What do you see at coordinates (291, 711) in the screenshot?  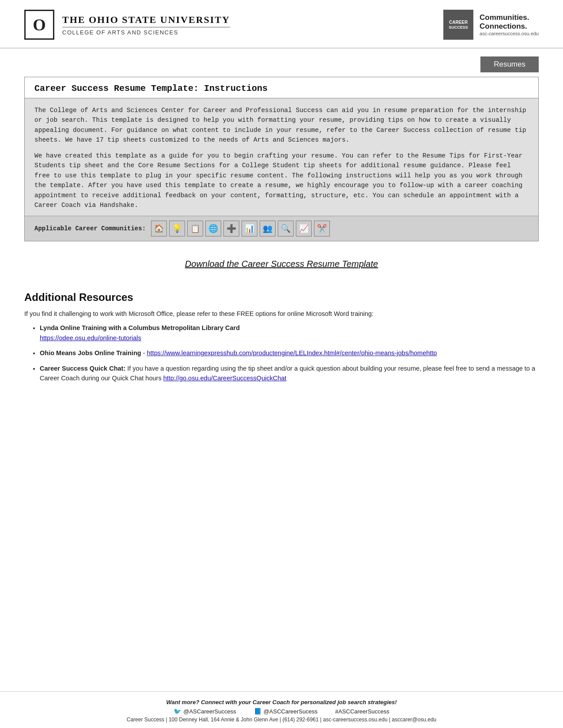 I see `facebook-handle: @ASCCareerSucess` at bounding box center [291, 711].